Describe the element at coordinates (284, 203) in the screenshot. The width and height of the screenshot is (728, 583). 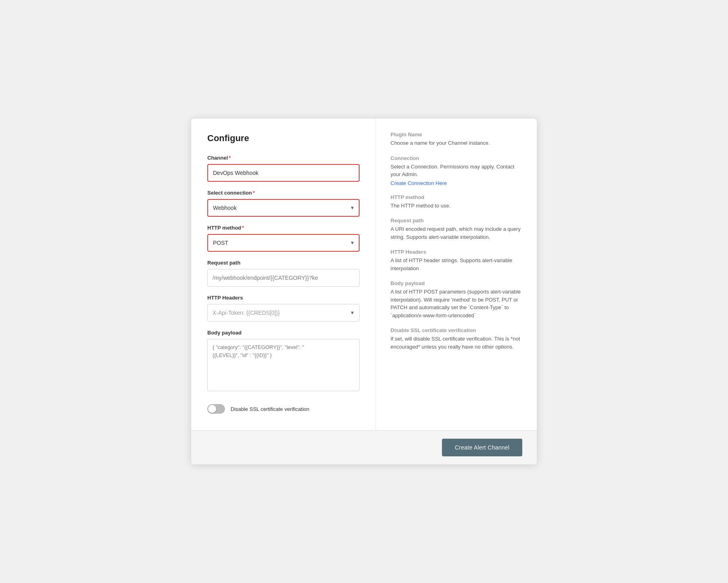
I see `select-connection-field-group: Select connection* Webhook HTTPS Slack ▼` at that location.